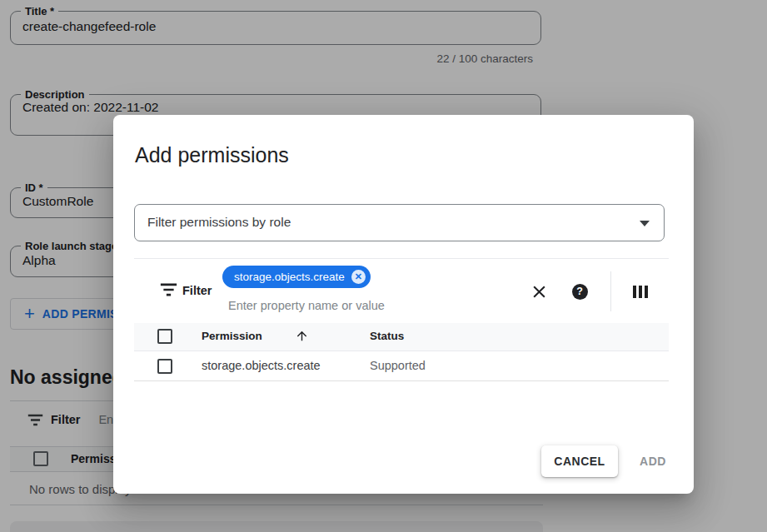 The width and height of the screenshot is (767, 532). I want to click on sort-ascending-icon, so click(301, 336).